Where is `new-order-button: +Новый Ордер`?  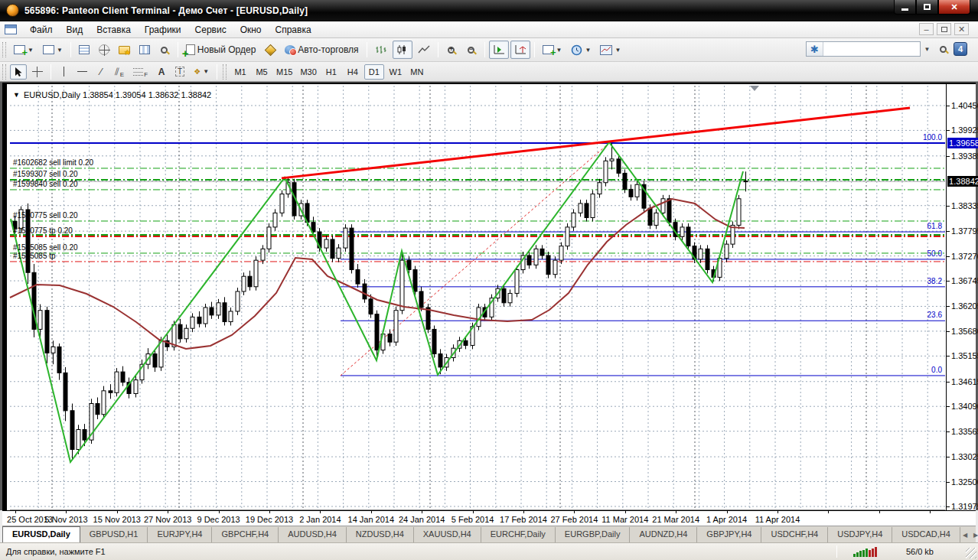 new-order-button: +Новый Ордер is located at coordinates (220, 50).